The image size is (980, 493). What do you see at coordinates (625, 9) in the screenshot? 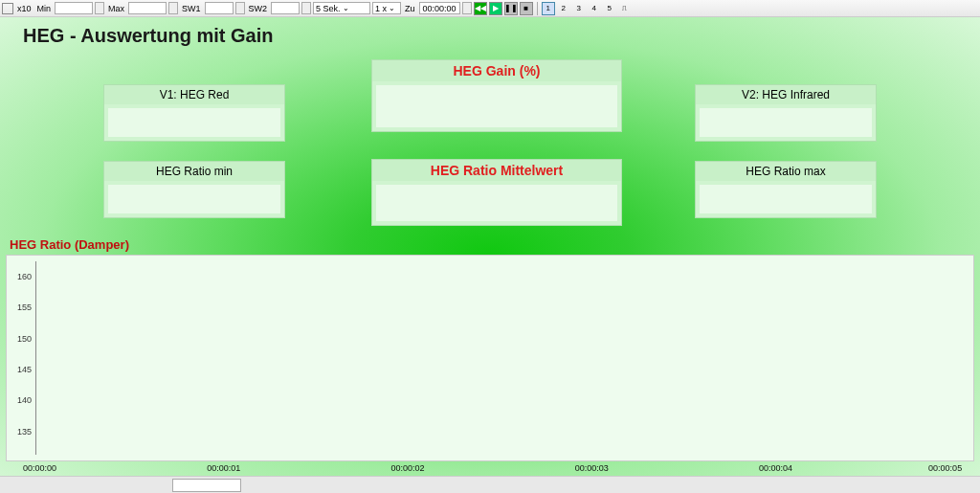
I see `layout-button: ⎍` at bounding box center [625, 9].